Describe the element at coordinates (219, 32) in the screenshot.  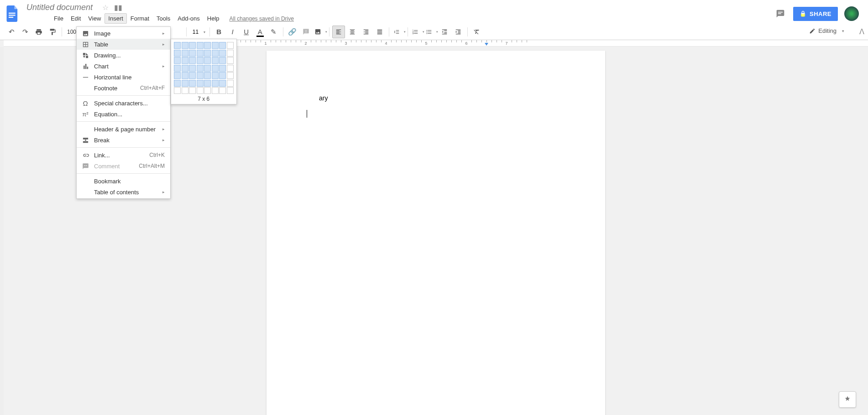
I see `bold-button: B` at that location.